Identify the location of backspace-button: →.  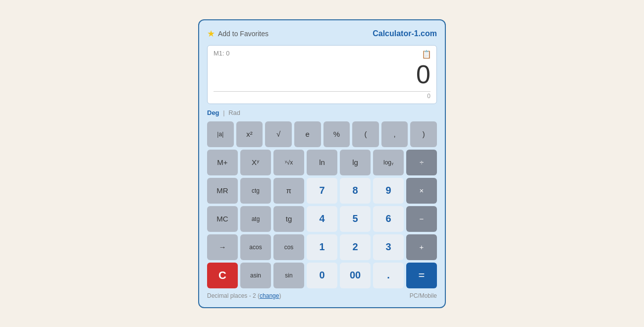
(222, 247).